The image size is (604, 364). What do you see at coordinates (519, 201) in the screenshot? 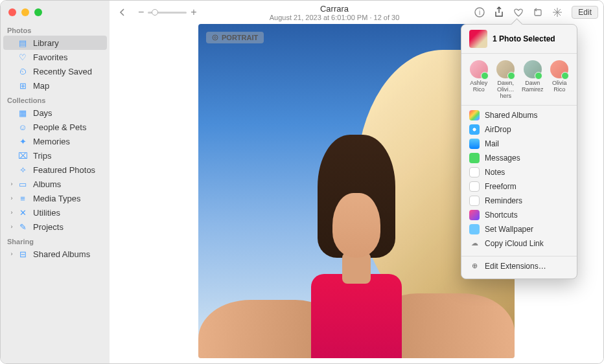
I see `share-option-reminders: Reminders` at bounding box center [519, 201].